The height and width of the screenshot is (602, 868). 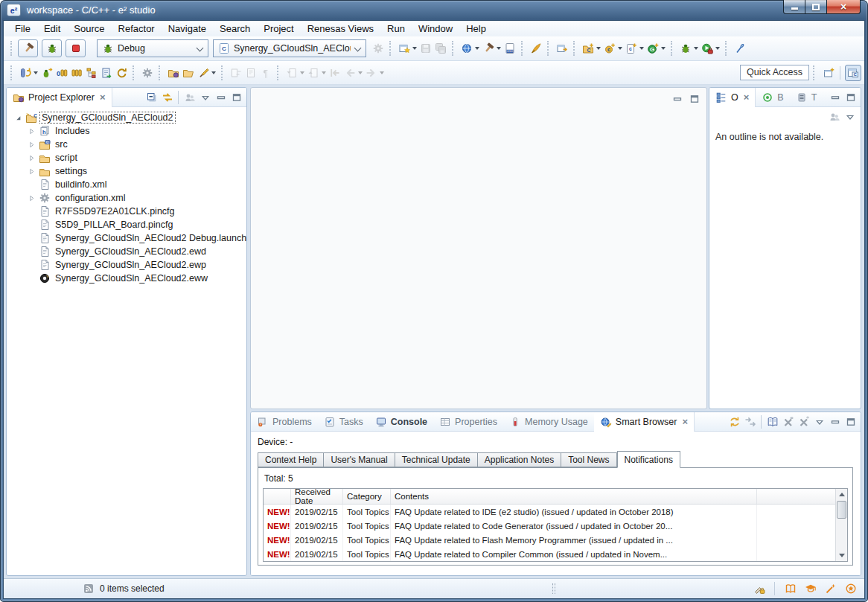 I want to click on restart-button, so click(x=121, y=73).